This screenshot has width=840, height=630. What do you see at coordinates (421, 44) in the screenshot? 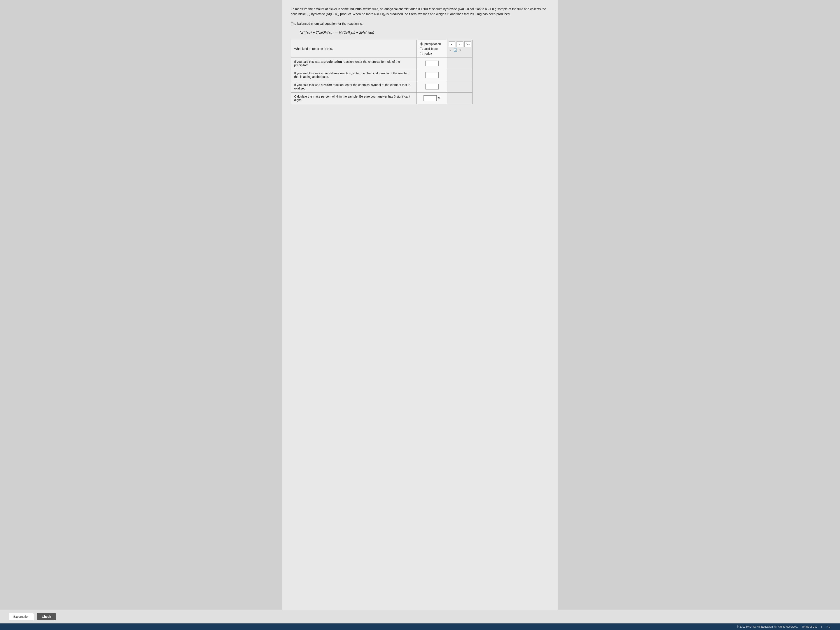
I see `radio-precipitation` at bounding box center [421, 44].